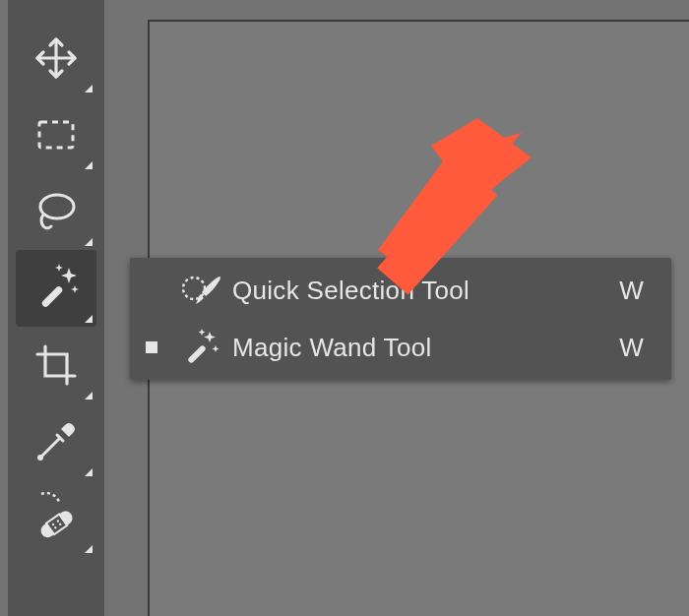 The height and width of the screenshot is (616, 689). Describe the element at coordinates (56, 212) in the screenshot. I see `lasso-tool` at that location.